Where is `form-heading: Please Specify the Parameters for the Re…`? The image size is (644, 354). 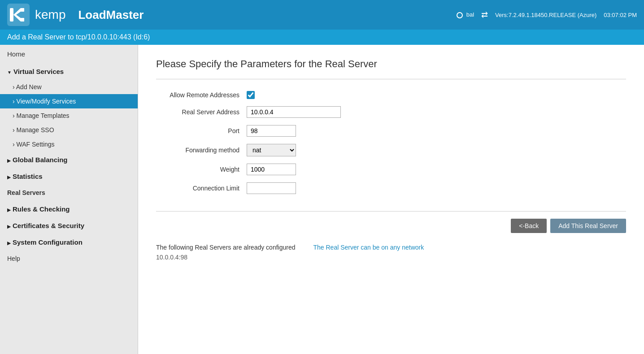
form-heading: Please Specify the Parameters for the Re… is located at coordinates (391, 64).